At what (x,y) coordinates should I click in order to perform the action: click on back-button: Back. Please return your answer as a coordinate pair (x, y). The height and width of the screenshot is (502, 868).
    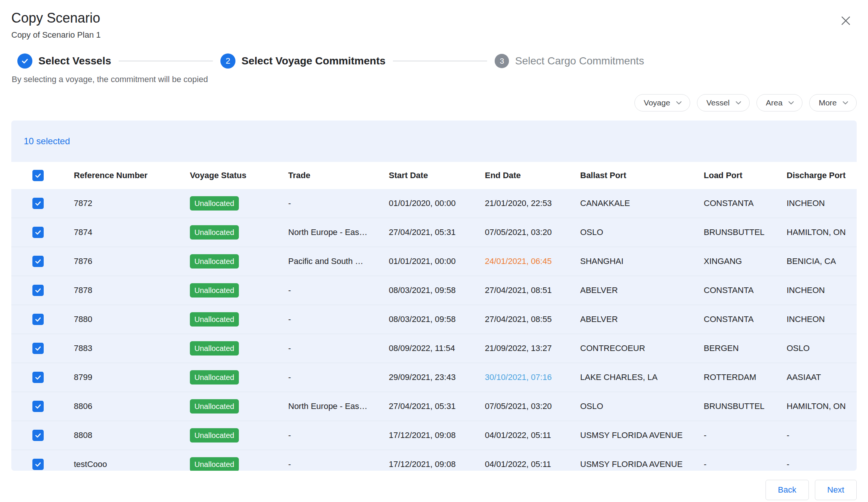
    Looking at the image, I should click on (787, 490).